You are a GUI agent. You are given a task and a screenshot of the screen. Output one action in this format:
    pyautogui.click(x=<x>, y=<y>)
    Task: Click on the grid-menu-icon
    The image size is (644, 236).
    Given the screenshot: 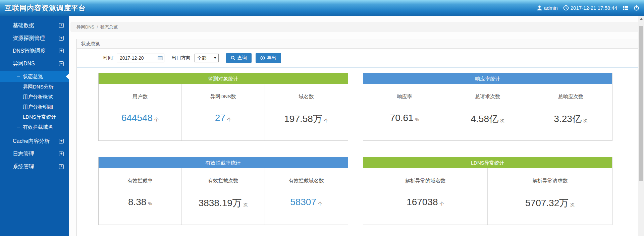 What is the action you would take?
    pyautogui.click(x=625, y=8)
    